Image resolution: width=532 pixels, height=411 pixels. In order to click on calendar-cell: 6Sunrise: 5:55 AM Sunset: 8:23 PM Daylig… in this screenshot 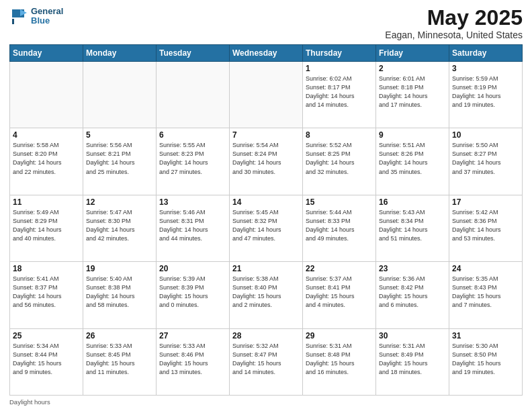, I will do `click(193, 161)`.